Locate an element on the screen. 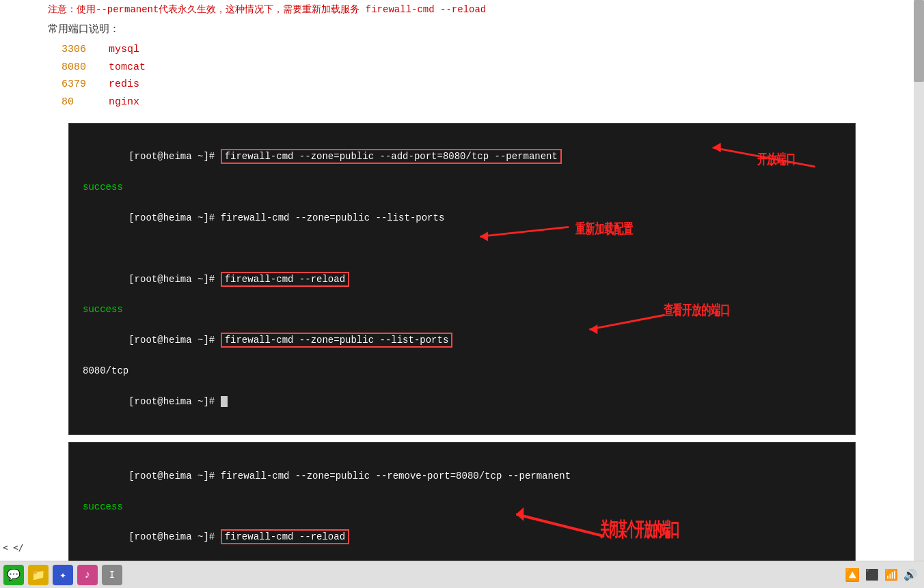 This screenshot has height=588, width=924. port-service: mysql is located at coordinates (124, 49).